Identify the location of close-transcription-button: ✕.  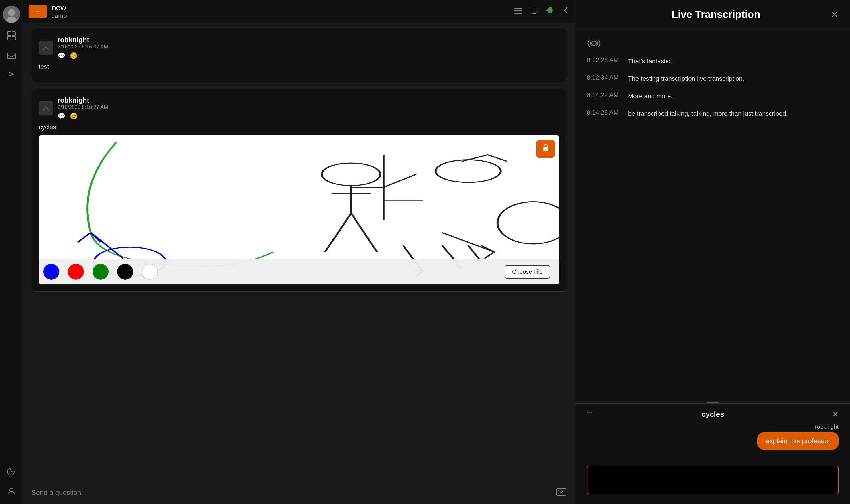
(835, 15).